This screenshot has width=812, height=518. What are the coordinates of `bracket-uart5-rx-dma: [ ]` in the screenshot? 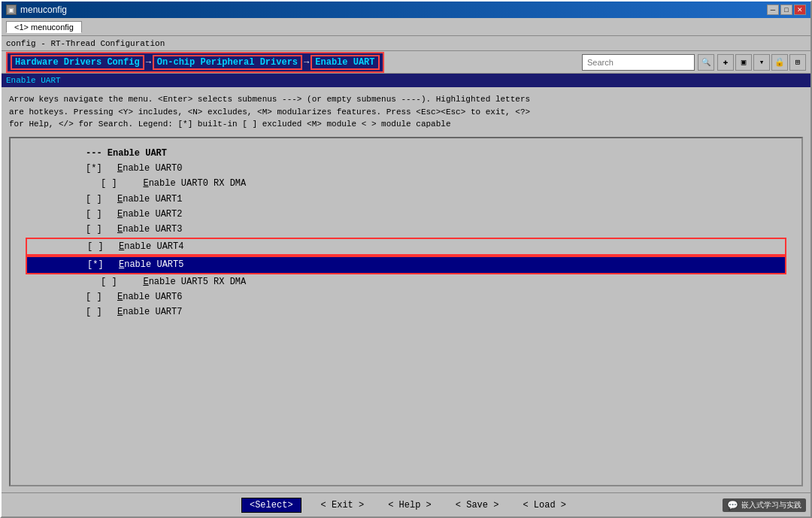 It's located at (109, 282).